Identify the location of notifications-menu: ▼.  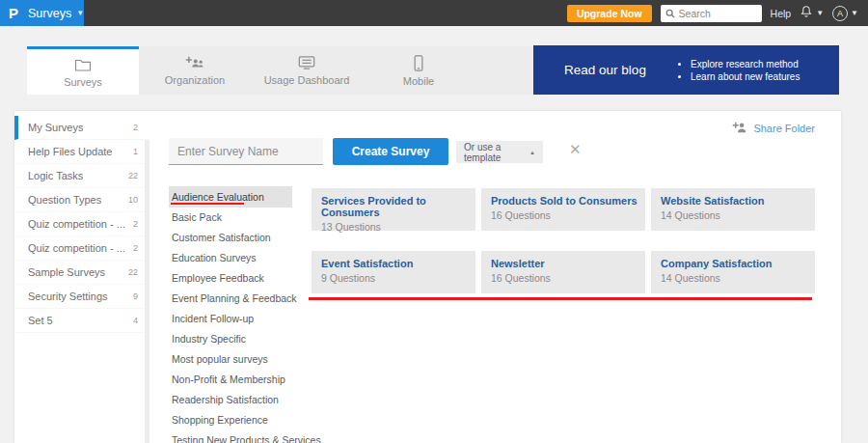
(812, 14).